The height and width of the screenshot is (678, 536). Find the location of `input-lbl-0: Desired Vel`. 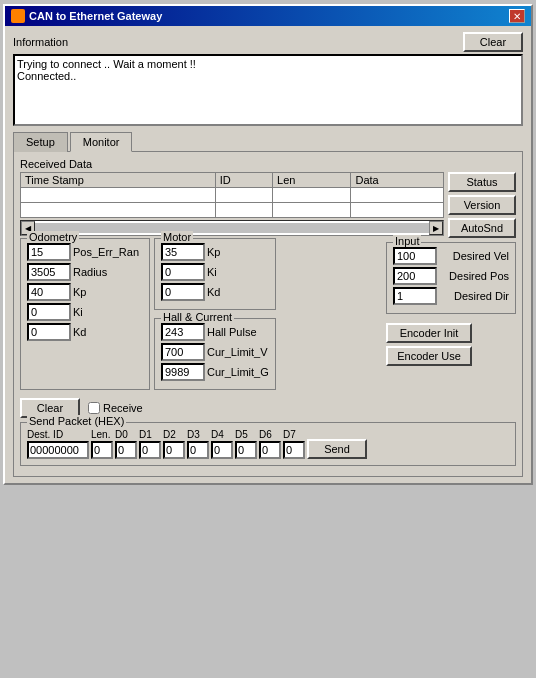

input-lbl-0: Desired Vel is located at coordinates (474, 256).